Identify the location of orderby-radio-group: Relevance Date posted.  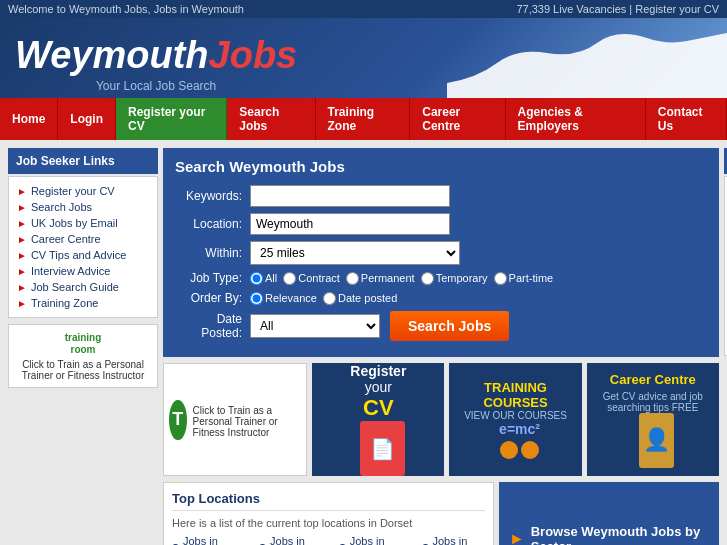
(324, 298).